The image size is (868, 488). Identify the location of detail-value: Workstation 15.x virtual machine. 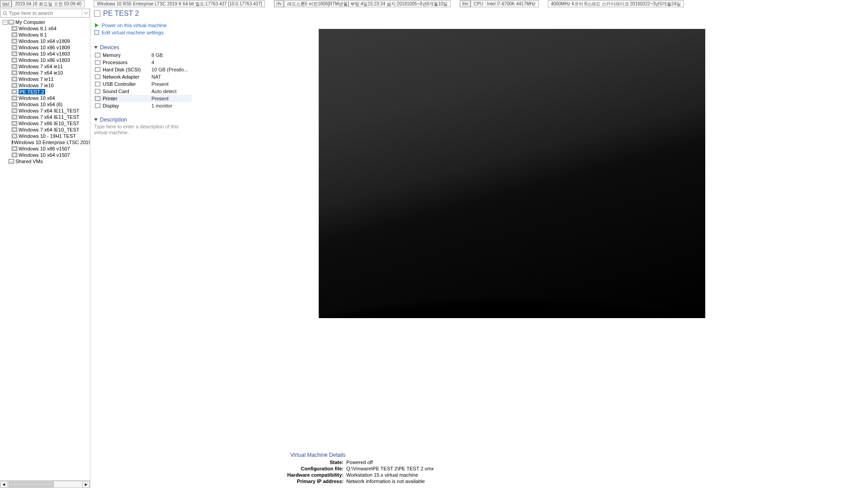
(382, 475).